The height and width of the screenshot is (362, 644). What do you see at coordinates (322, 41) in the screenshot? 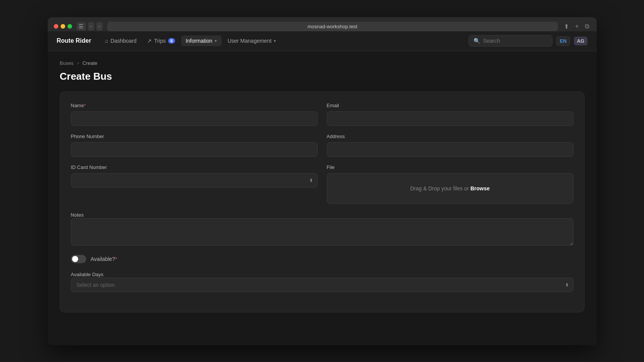
I see `app-navbar: Route Rider ⌂ Dashboard ↗ Trips 8 Inform…` at bounding box center [322, 41].